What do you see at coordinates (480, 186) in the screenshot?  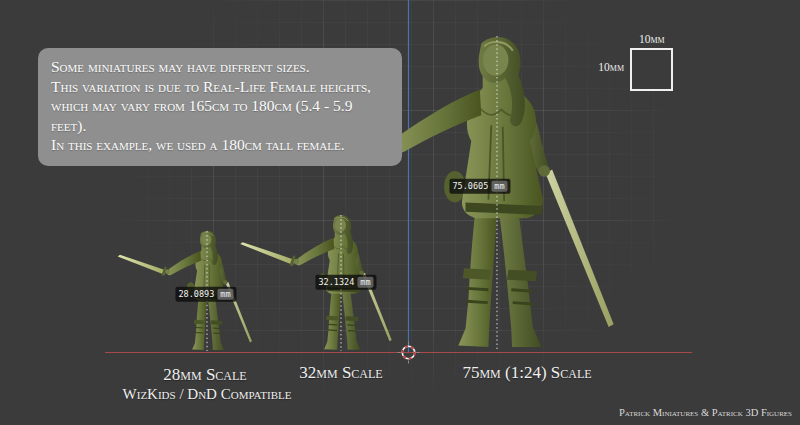 I see `measurement-chip-75mm: 75.0605 mm` at bounding box center [480, 186].